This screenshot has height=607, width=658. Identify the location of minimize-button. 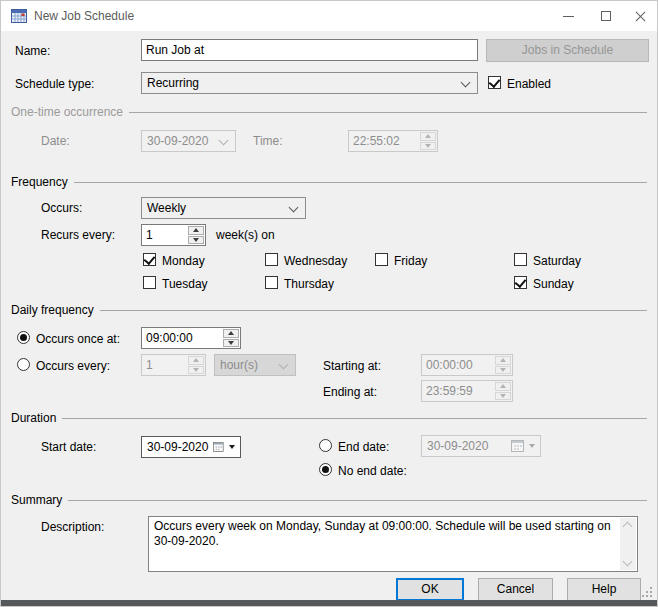
(568, 16).